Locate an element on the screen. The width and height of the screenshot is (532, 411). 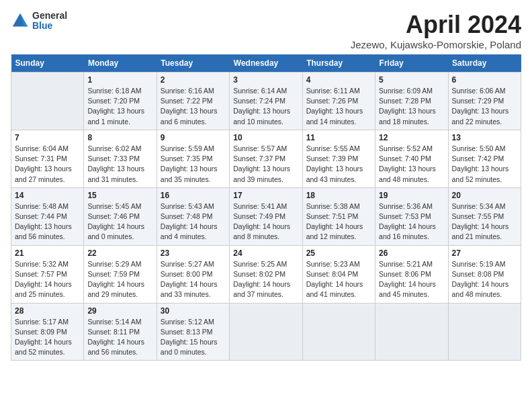
day-number: 2 is located at coordinates (193, 80).